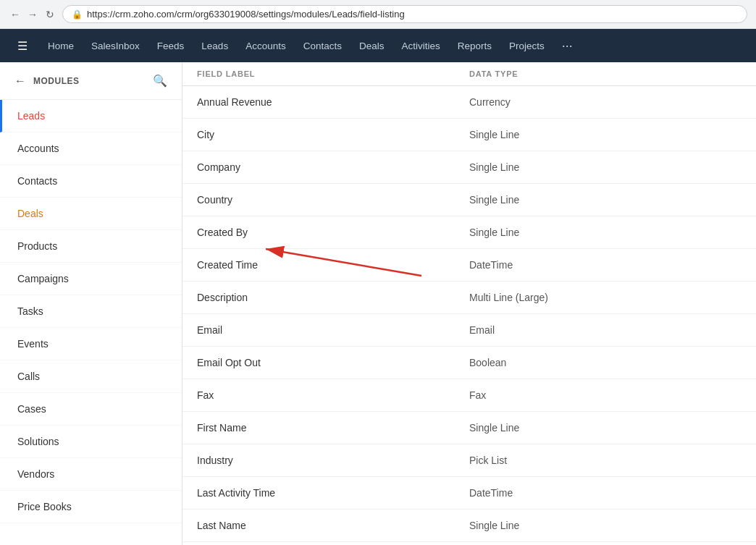  I want to click on field-label: First Name, so click(333, 428).